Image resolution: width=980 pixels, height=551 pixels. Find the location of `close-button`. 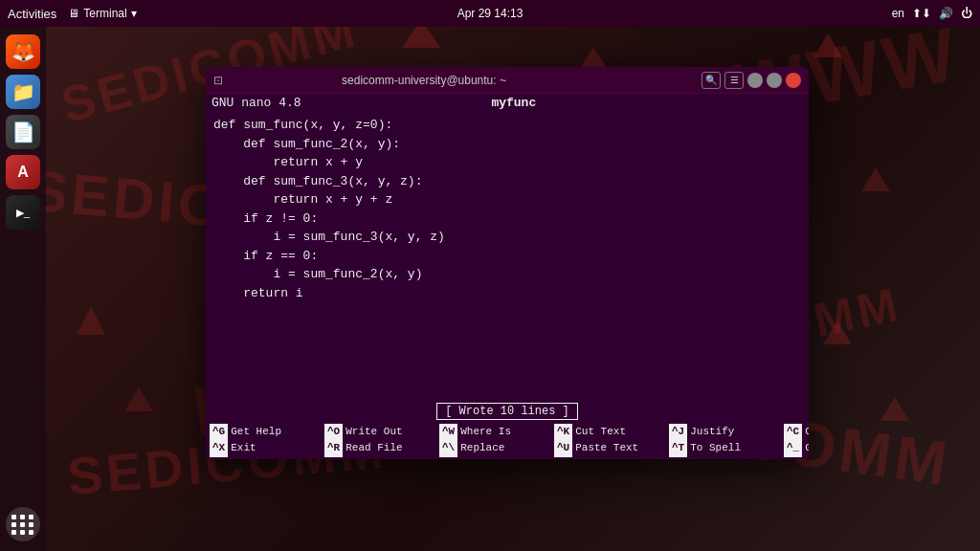

close-button is located at coordinates (793, 80).